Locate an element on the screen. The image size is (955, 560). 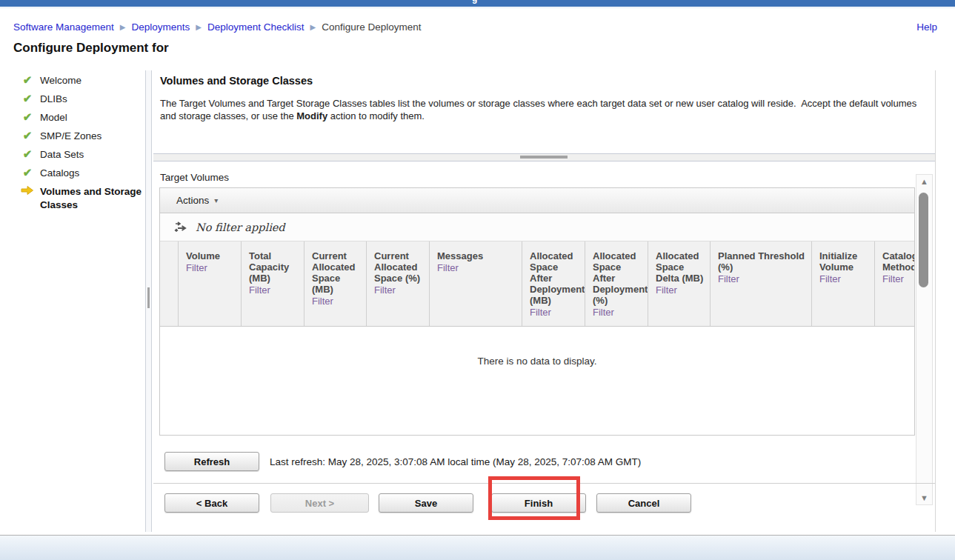
wizard-step-model: ✔Model is located at coordinates (82, 118).